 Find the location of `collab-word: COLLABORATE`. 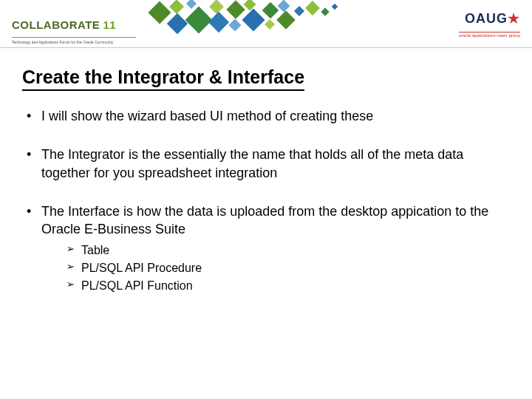

collab-word: COLLABORATE is located at coordinates (56, 25).